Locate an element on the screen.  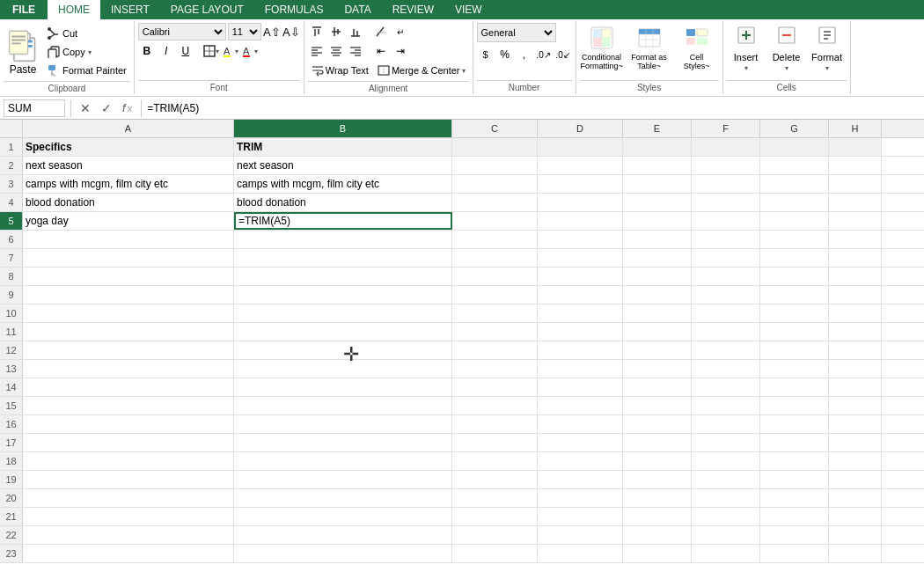
row-number: 4 is located at coordinates (11, 202).